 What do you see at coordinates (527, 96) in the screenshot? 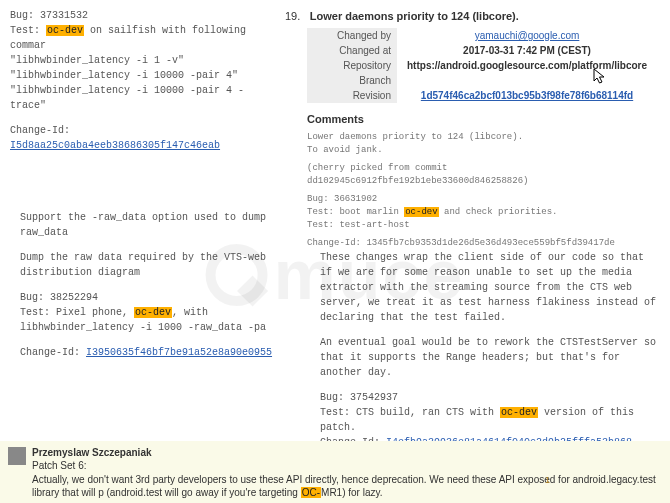
I see `revision-link: 1d574f46ca2bcf013bc95b3f98fe78f6b68114fd` at bounding box center [527, 96].